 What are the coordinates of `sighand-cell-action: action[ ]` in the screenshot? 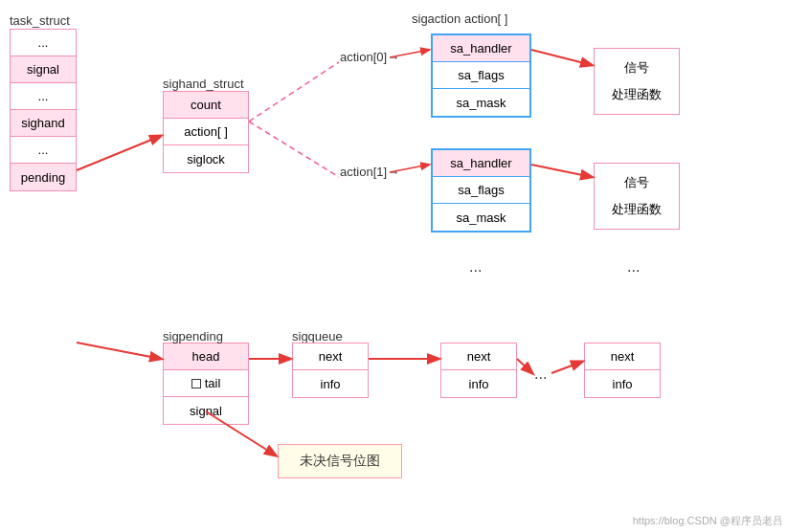 It's located at (206, 132).